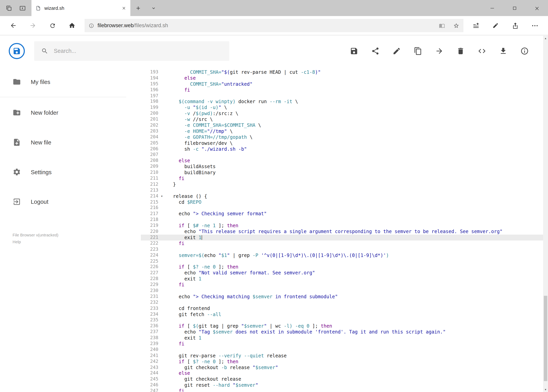 The image size is (548, 392). Describe the element at coordinates (342, 261) in the screenshot. I see `editor-line-225: 225` at that location.